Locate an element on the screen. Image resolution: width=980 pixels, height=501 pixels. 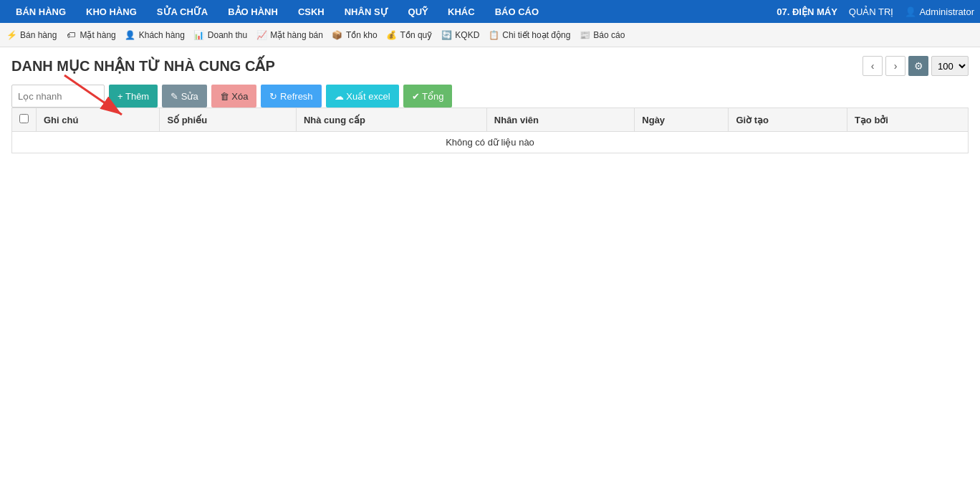
quick-label: Chi tiết hoạt động is located at coordinates (536, 35).